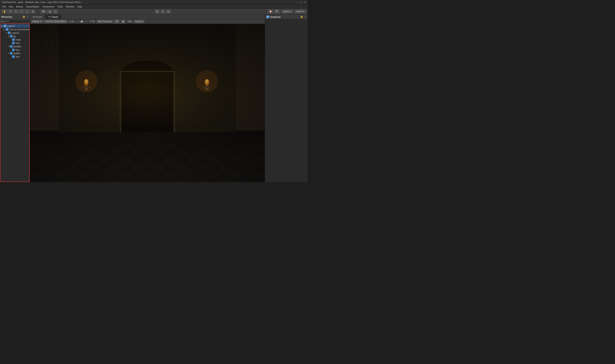  What do you see at coordinates (24, 17) in the screenshot?
I see `hierarchy-lock-icon: 🔒` at bounding box center [24, 17].